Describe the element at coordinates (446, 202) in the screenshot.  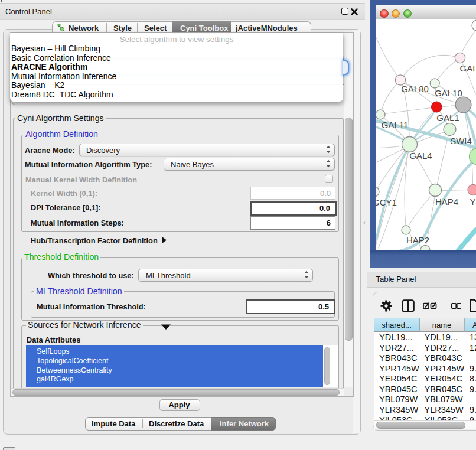
I see `svg-text: HAP4` at that location.